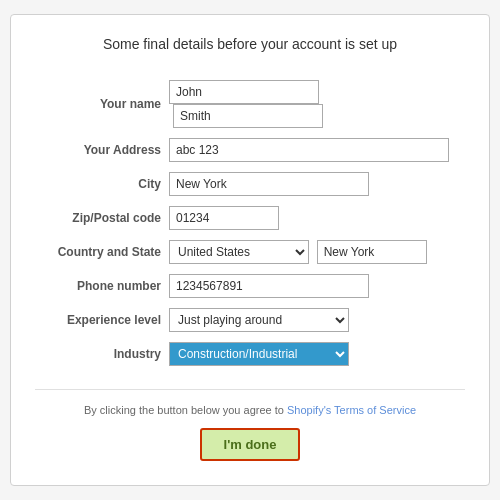 This screenshot has width=500, height=500. I want to click on industry-label: Industry, so click(100, 354).